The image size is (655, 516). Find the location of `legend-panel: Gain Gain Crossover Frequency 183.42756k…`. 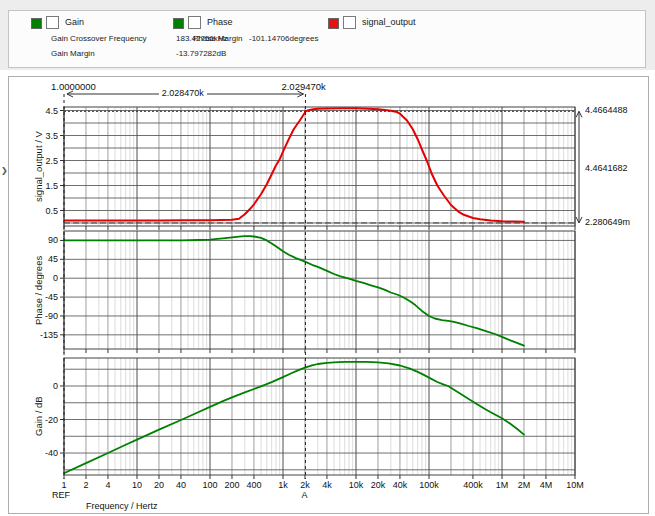

legend-panel: Gain Gain Crossover Frequency 183.42756k… is located at coordinates (327, 39).